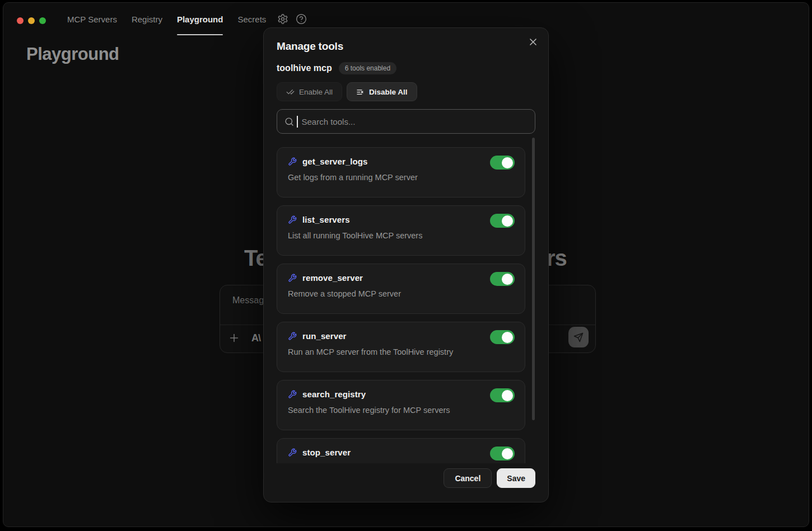  I want to click on minimize-window-button, so click(31, 21).